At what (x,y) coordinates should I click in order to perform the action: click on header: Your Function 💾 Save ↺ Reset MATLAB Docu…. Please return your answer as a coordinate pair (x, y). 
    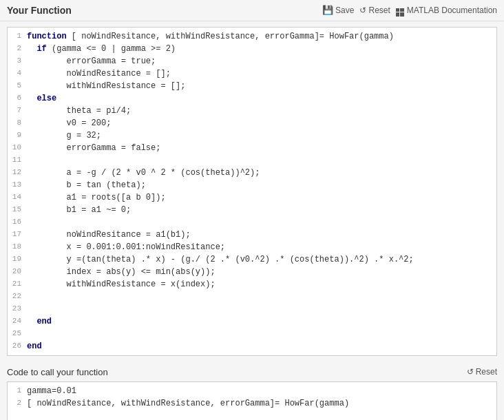
    Looking at the image, I should click on (252, 11).